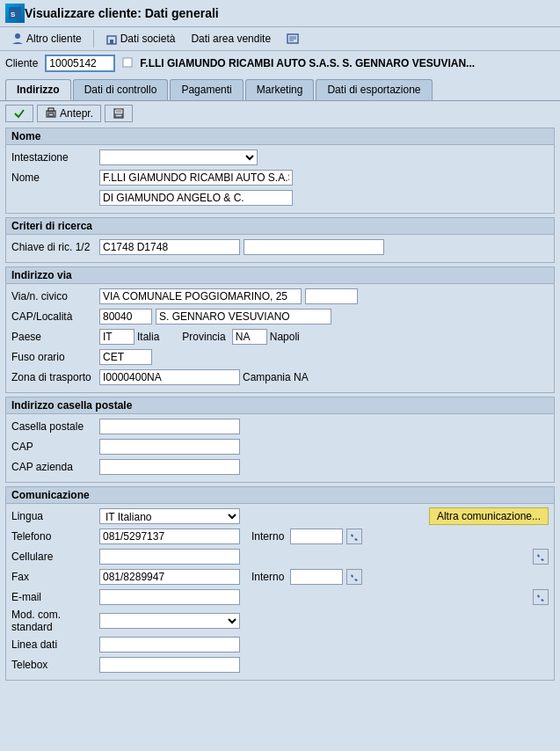 The image size is (560, 751). I want to click on provincia-label: Provincia, so click(204, 337).